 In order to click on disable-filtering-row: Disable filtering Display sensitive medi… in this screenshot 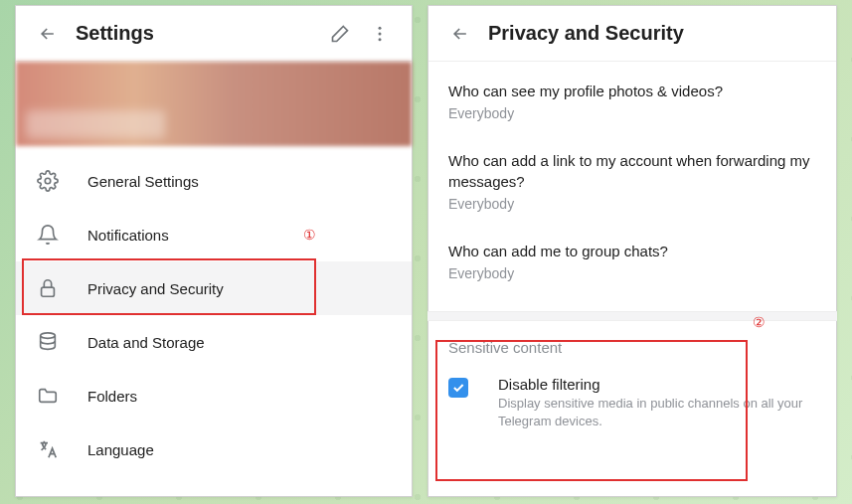, I will do `click(632, 408)`.